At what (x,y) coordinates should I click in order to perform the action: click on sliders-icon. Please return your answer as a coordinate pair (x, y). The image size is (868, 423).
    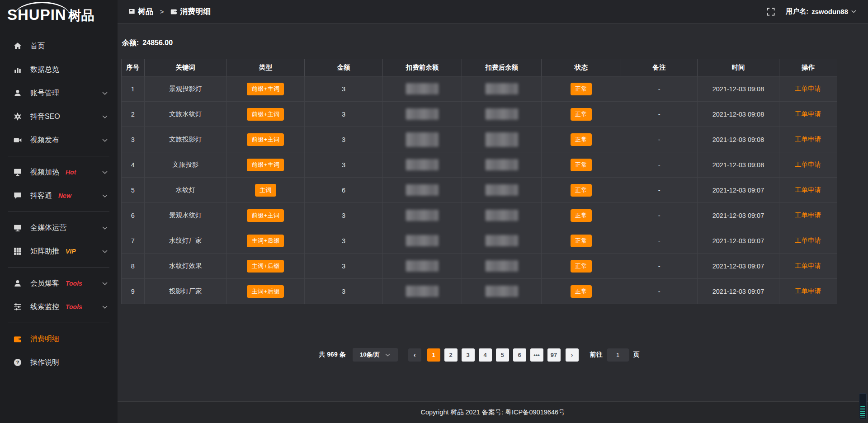
    Looking at the image, I should click on (18, 307).